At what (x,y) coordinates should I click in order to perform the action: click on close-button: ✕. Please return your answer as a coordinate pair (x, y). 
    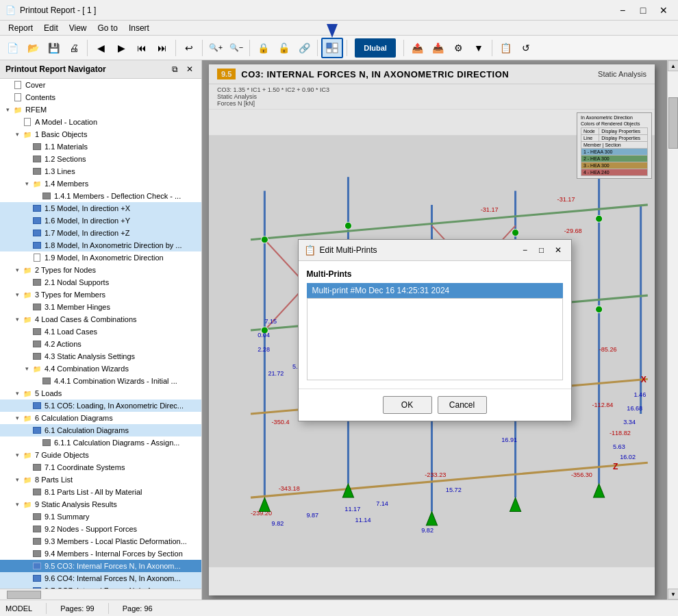
    Looking at the image, I should click on (664, 10).